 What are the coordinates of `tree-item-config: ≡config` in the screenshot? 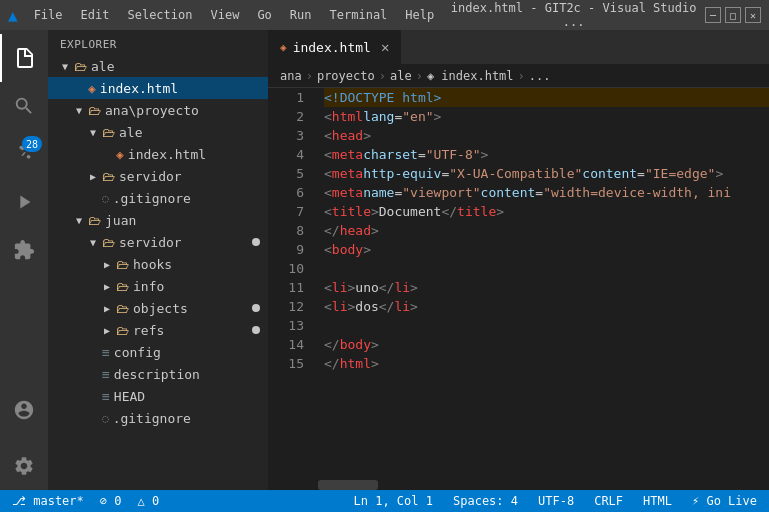 It's located at (158, 352).